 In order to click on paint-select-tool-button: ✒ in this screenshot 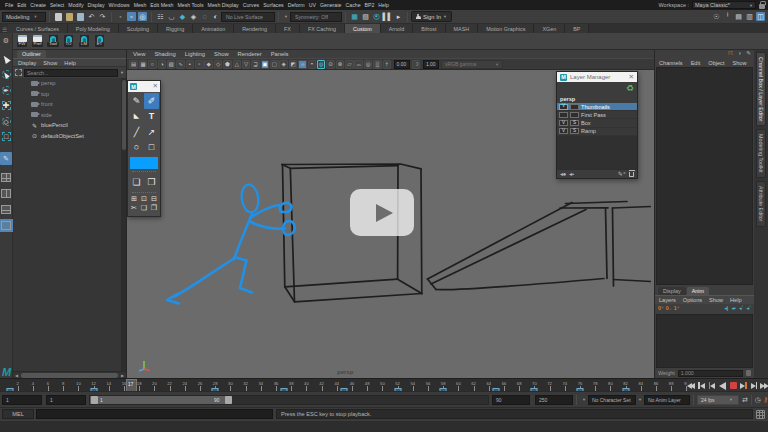, I will do `click(6, 90)`.